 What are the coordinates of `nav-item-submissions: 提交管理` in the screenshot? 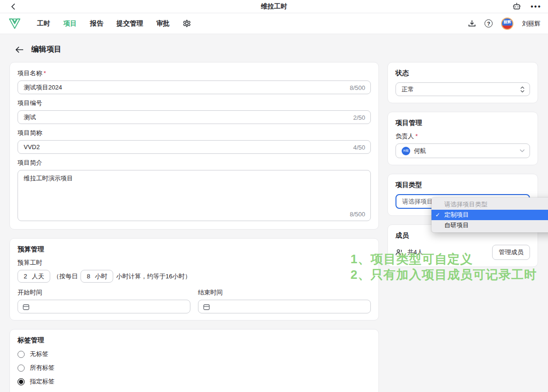 It's located at (130, 24).